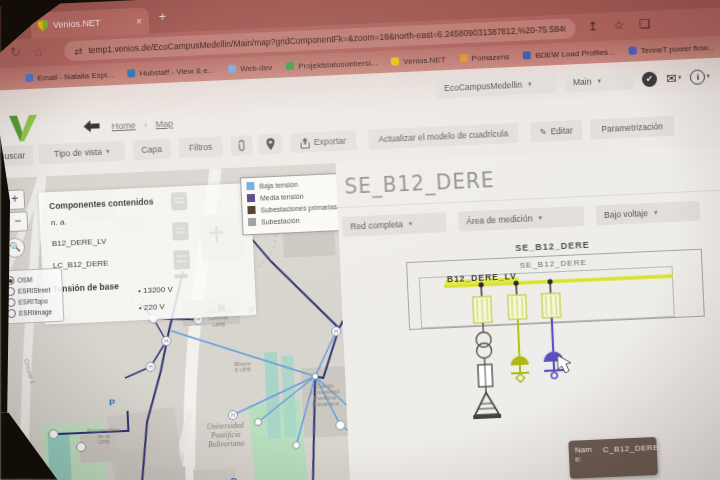 This screenshot has width=720, height=480. Describe the element at coordinates (600, 82) in the screenshot. I see `view-select: Main ▾` at that location.